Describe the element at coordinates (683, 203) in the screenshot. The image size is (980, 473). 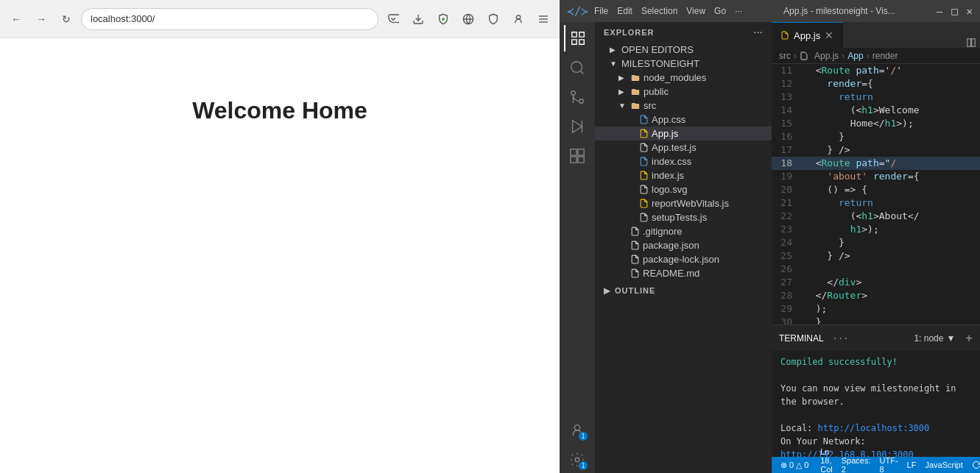
I see `file-report-web-vitals: reportWebVitals.js` at that location.